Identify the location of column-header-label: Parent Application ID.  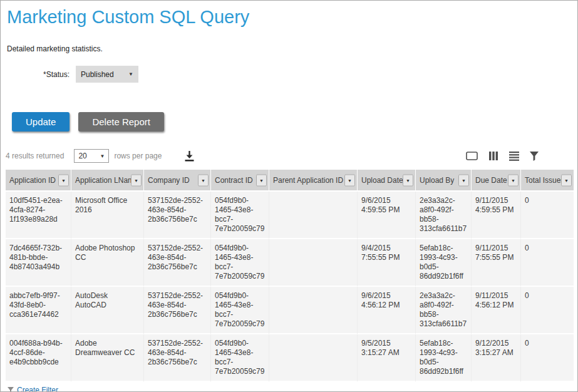
(308, 180).